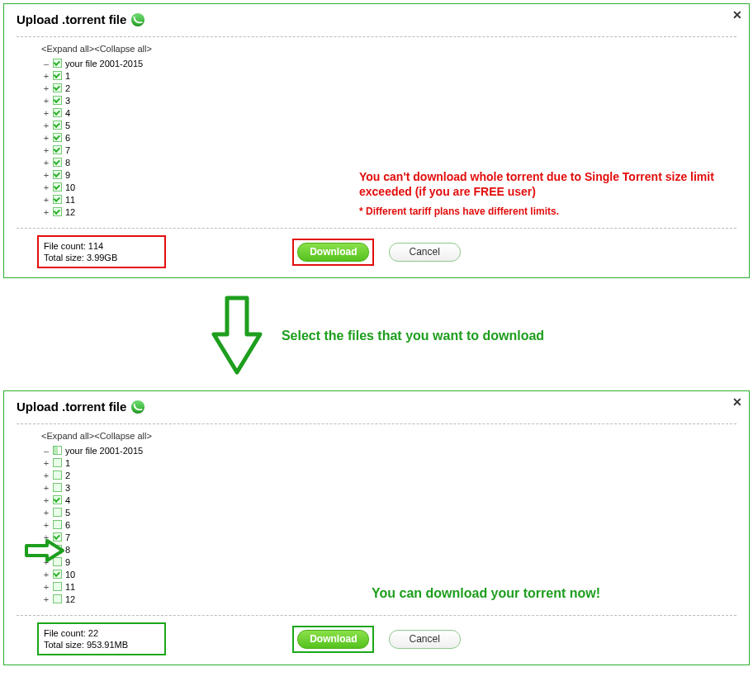  I want to click on tree-item: +7, so click(389, 537).